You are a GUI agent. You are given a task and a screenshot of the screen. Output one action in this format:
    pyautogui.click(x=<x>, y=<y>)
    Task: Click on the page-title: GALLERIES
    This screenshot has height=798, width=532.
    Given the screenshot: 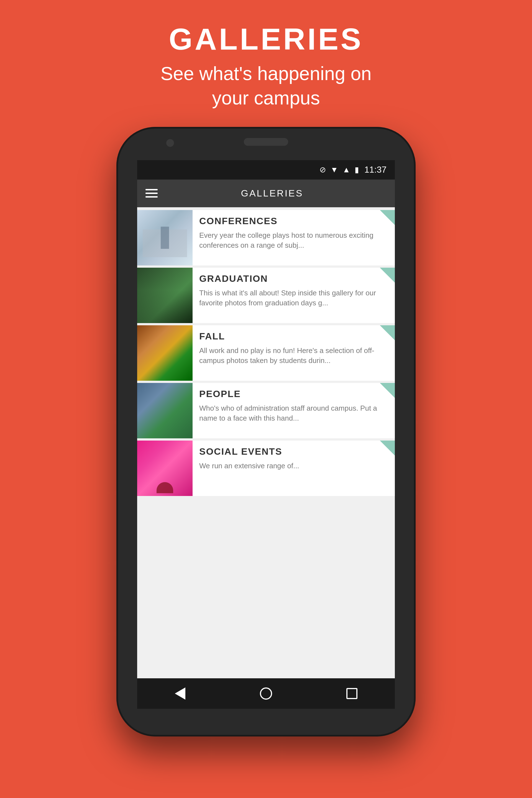 What is the action you would take?
    pyautogui.click(x=266, y=39)
    